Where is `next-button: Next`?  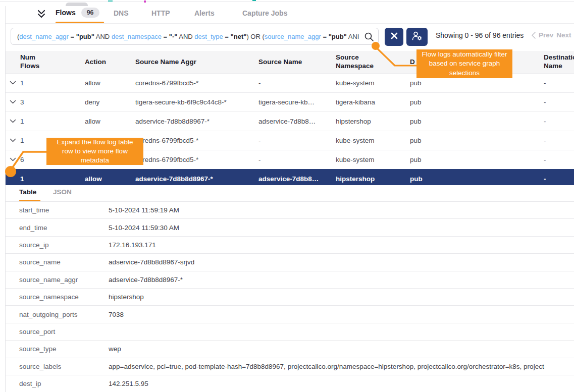
next-button: Next is located at coordinates (563, 35).